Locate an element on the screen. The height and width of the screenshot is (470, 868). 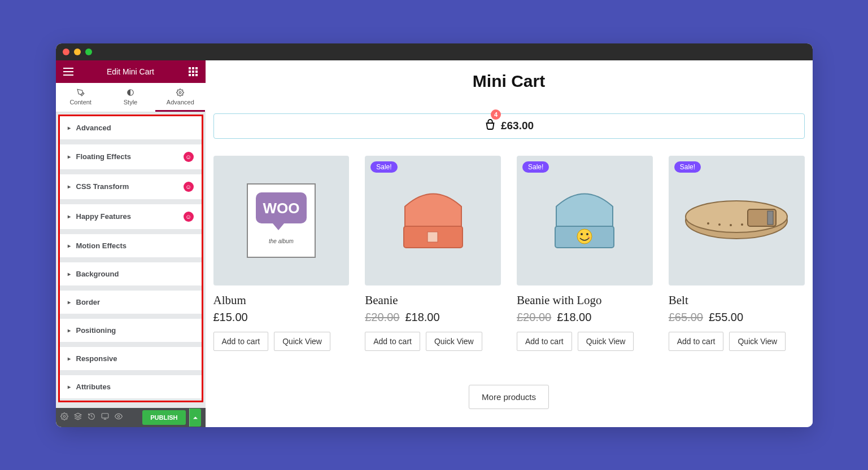
product-name: Album is located at coordinates (281, 300).